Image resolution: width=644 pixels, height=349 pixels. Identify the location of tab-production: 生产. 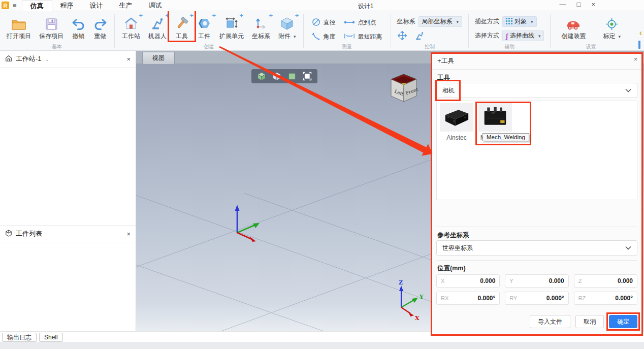
(126, 6).